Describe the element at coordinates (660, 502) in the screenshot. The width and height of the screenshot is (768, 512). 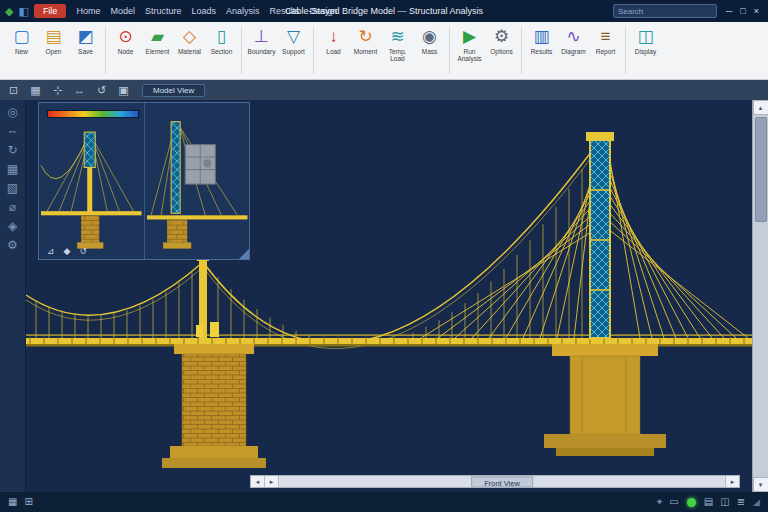
I see `coords-icon: ⌖` at that location.